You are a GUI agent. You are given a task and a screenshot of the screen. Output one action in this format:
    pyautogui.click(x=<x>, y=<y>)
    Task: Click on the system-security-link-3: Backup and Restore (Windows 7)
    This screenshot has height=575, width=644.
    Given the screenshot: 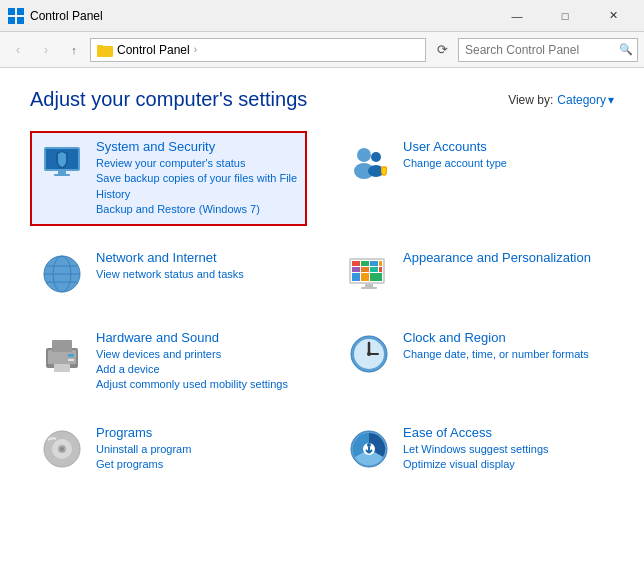 What is the action you would take?
    pyautogui.click(x=198, y=210)
    